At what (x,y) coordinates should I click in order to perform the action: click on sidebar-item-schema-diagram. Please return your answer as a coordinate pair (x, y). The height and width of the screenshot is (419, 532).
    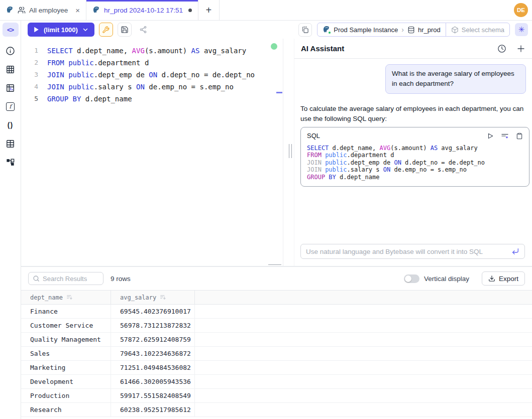
    Looking at the image, I should click on (11, 88).